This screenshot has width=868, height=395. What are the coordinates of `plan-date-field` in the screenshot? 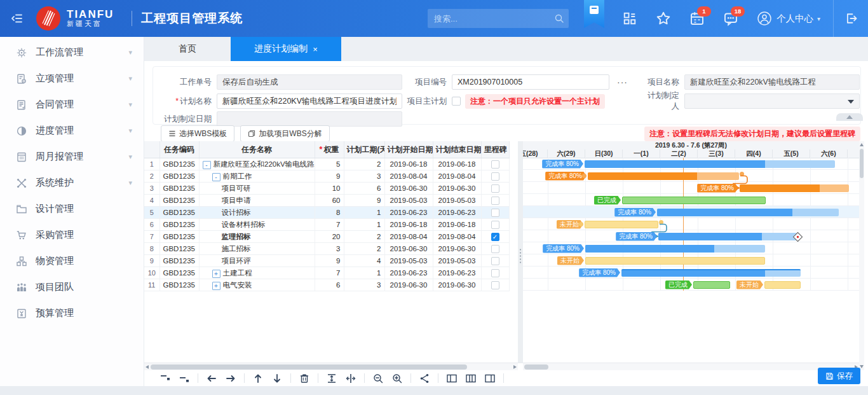 It's located at (309, 119).